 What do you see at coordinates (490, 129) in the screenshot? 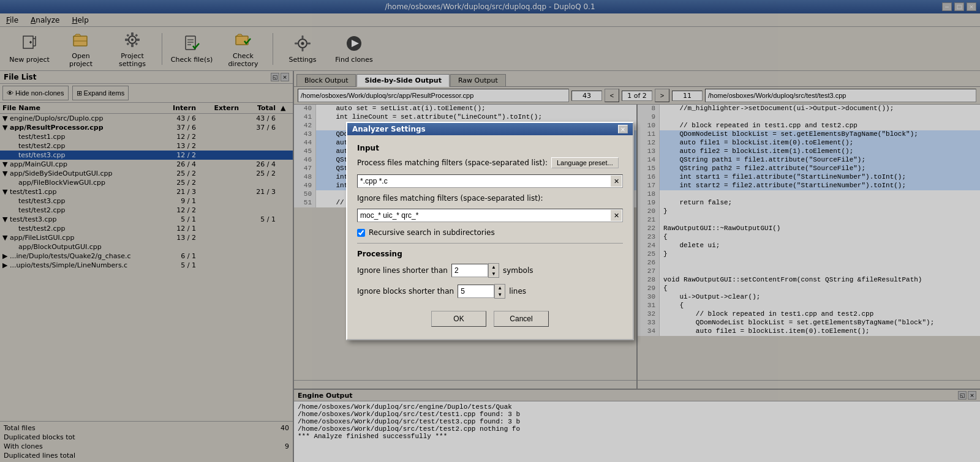
I see `dialog-titlebar: Analyzer Settings ×` at bounding box center [490, 129].